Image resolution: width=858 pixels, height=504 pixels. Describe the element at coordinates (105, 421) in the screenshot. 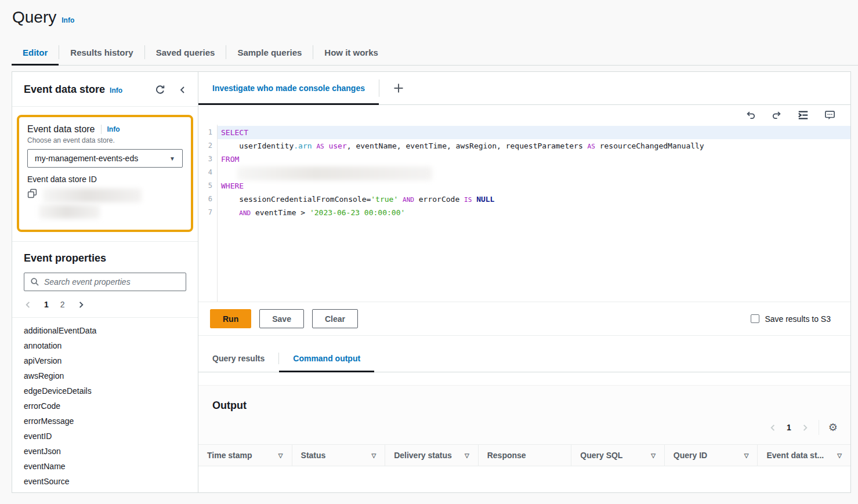

I see `event-property-item: errorMessage` at that location.